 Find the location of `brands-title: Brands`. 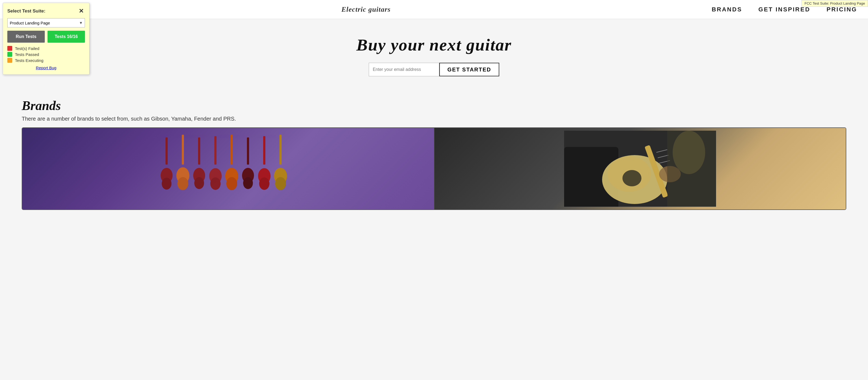

brands-title: Brands is located at coordinates (434, 106).